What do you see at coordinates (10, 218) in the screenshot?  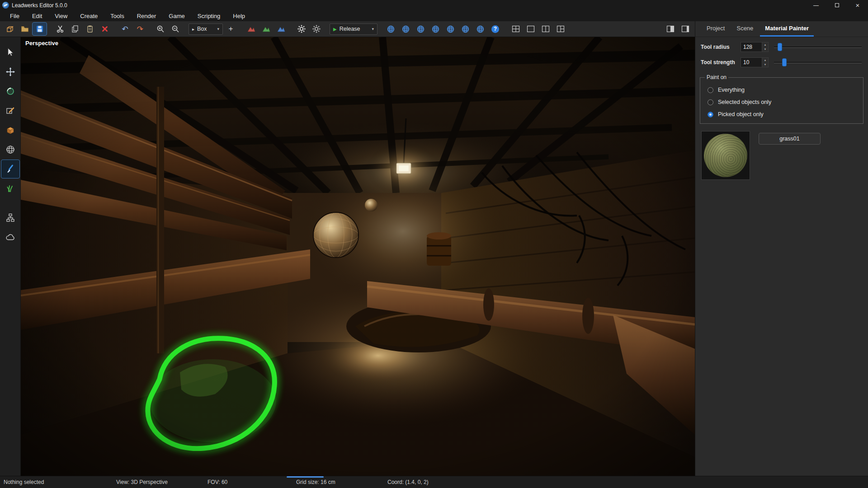 I see `hierarchy-tool-button` at bounding box center [10, 218].